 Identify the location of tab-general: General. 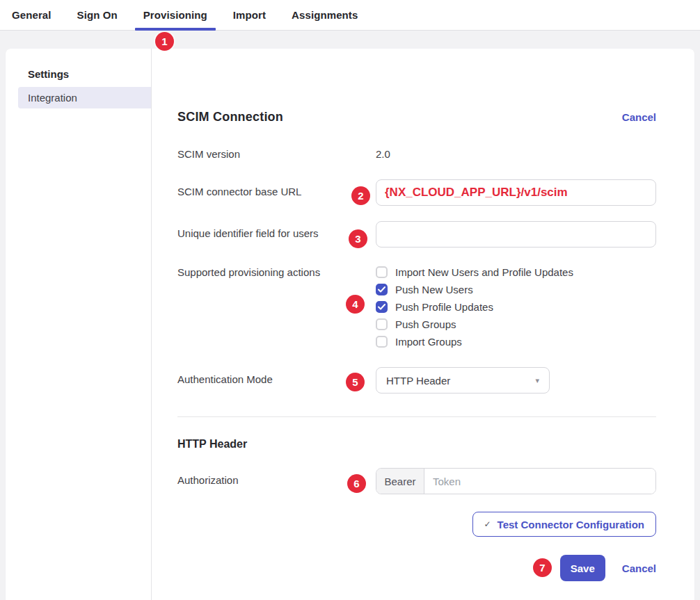
(32, 15).